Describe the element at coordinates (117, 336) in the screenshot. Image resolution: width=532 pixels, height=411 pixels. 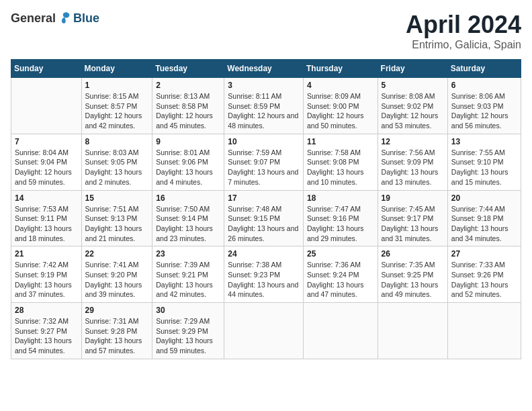
I see `day-info: Sunrise: 7:31 AMSunset: 9:28 PMDaylight:…` at that location.